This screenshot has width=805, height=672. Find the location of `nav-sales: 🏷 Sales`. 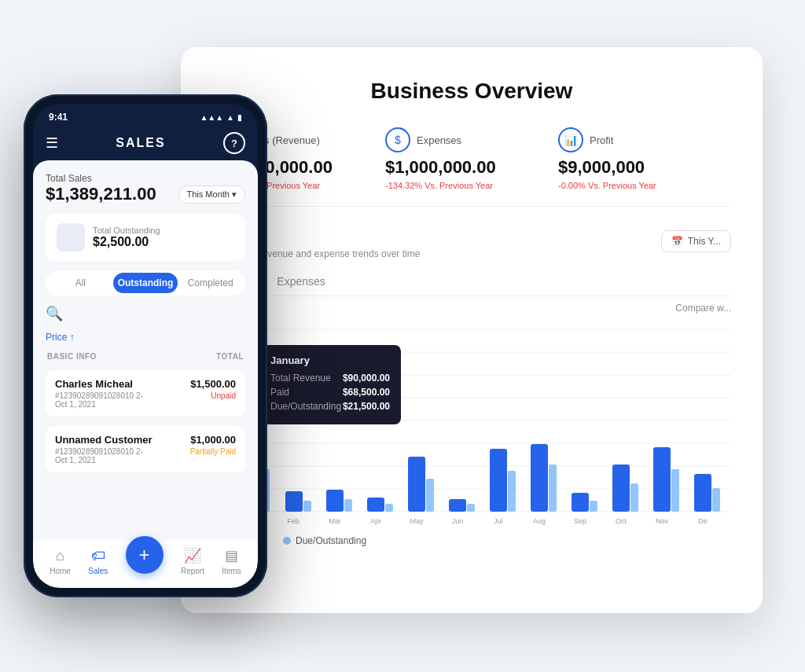

nav-sales: 🏷 Sales is located at coordinates (97, 561).